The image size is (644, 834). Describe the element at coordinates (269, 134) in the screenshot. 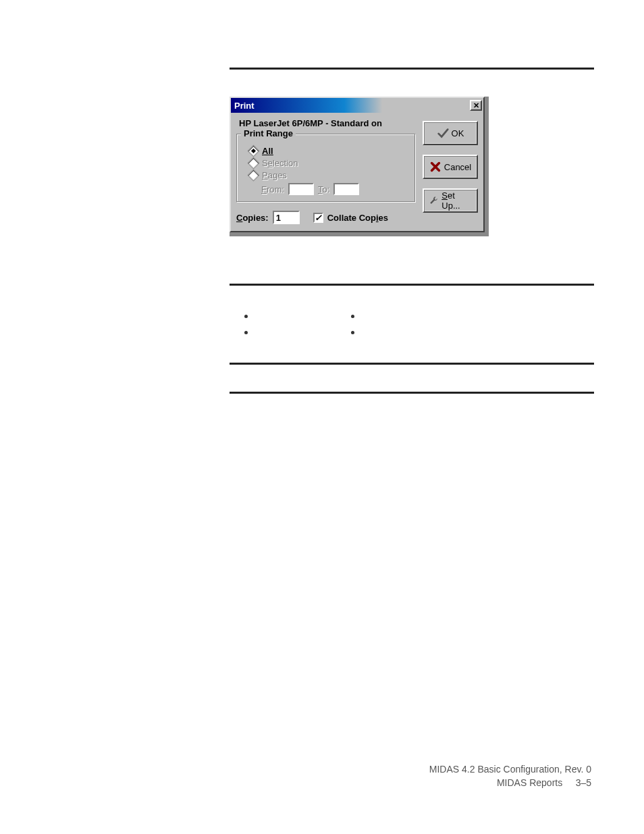

I see `print-range-legend: Print Range` at that location.